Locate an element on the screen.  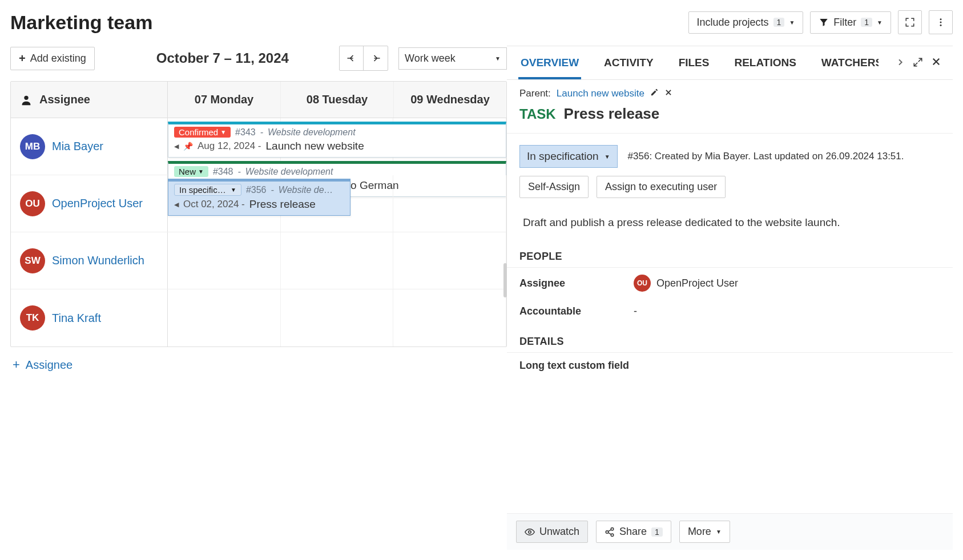
accountable-field-value: - is located at coordinates (635, 312).